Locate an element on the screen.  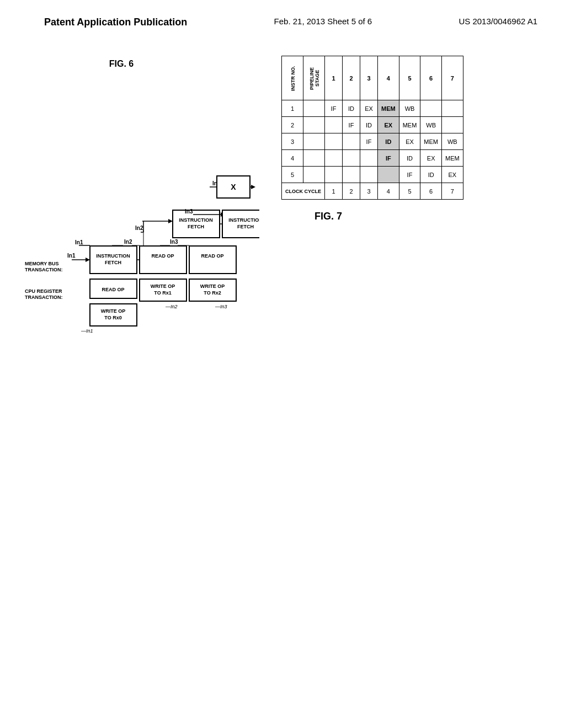
cc-6: 6 is located at coordinates (431, 191).